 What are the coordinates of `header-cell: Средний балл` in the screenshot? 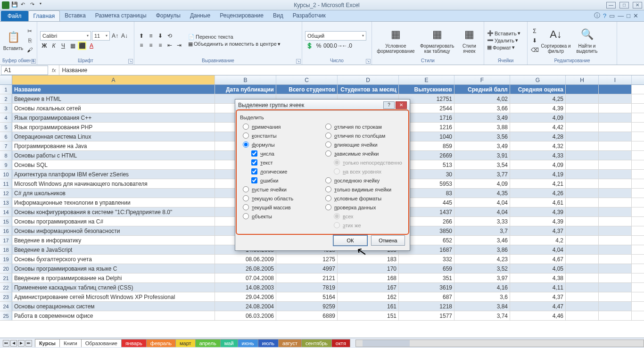 It's located at (482, 90).